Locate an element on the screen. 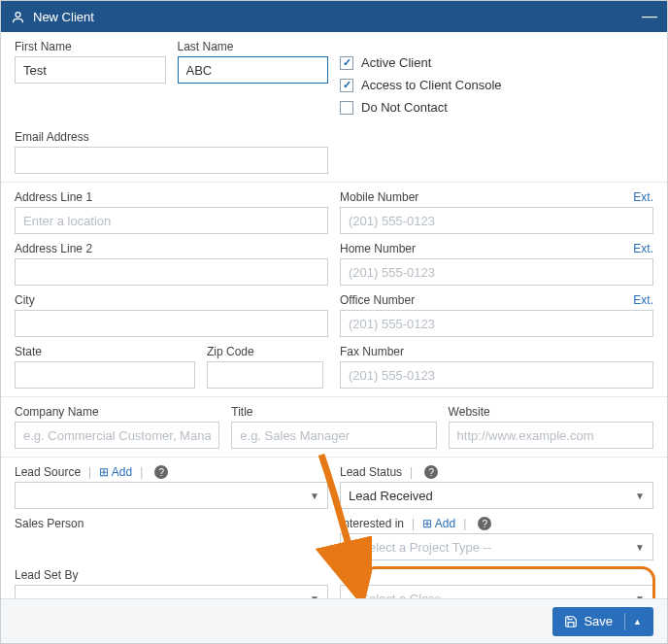 The image size is (668, 644). lead-status-value: Lead Received is located at coordinates (390, 495).